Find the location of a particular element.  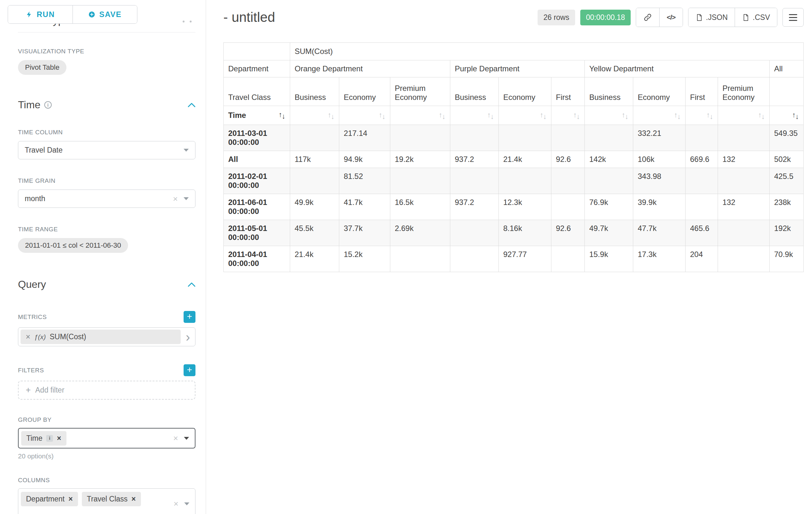

row-dimension-label: Time is located at coordinates (237, 115).